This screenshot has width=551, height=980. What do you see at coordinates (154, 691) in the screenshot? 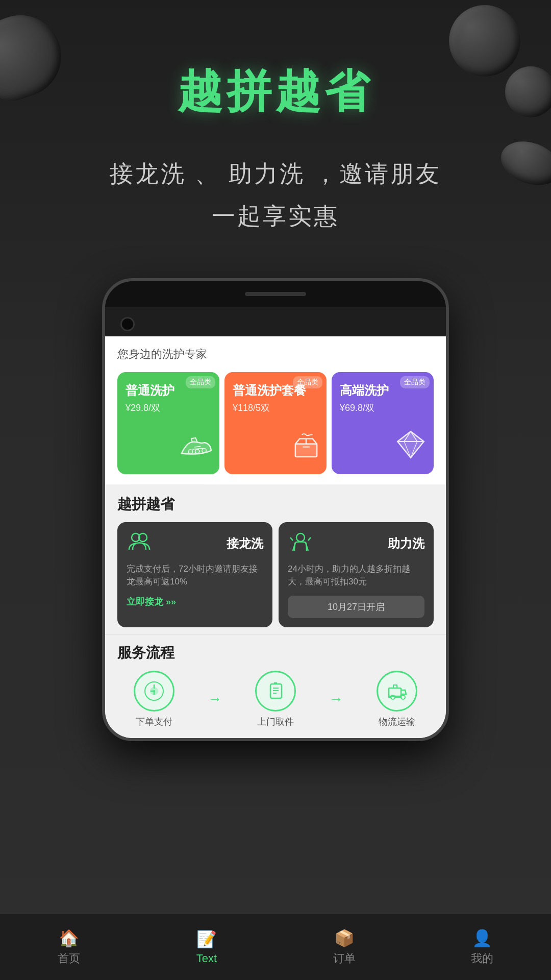
I see `order-icon-circle` at bounding box center [154, 691].